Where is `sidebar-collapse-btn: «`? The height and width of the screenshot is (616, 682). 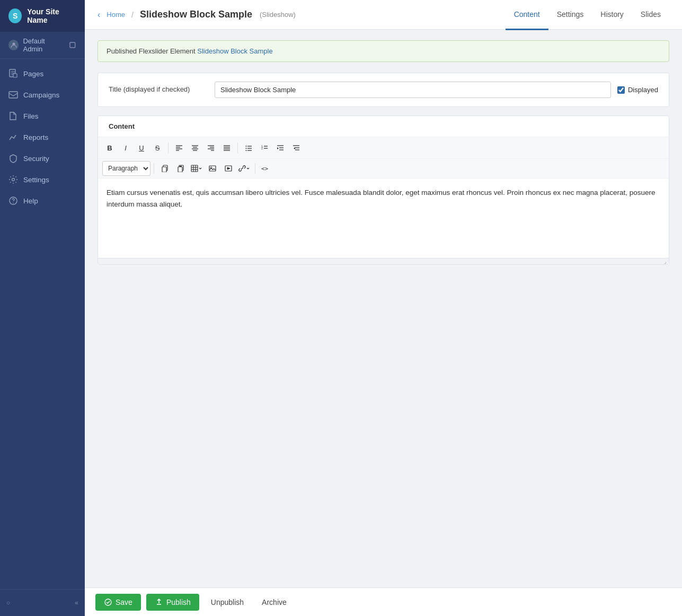
sidebar-collapse-btn: « is located at coordinates (76, 603).